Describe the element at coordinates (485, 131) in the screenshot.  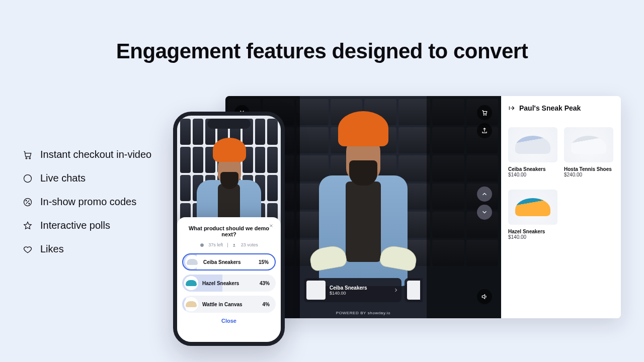
I see `share-button` at that location.